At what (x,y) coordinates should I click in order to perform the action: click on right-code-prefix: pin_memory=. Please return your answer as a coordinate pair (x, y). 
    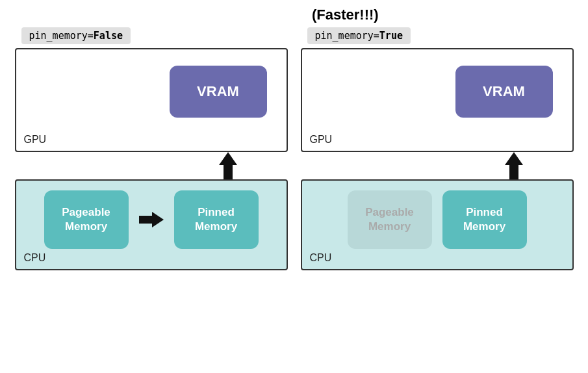
    Looking at the image, I should click on (347, 36).